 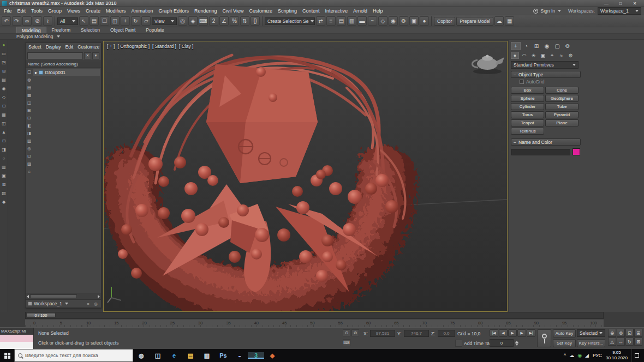 What do you see at coordinates (111, 46) in the screenshot?
I see `viewport-general-menu: [ + ]` at bounding box center [111, 46].